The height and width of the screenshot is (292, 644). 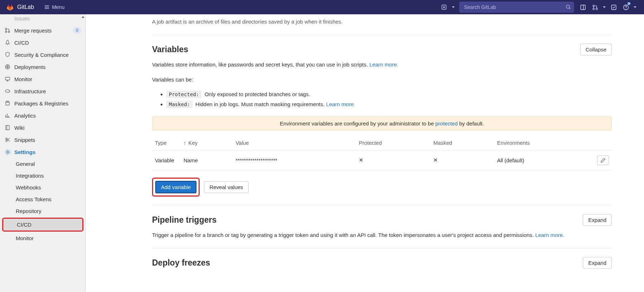 What do you see at coordinates (30, 67) in the screenshot?
I see `sidebar-item-label: Deployments` at bounding box center [30, 67].